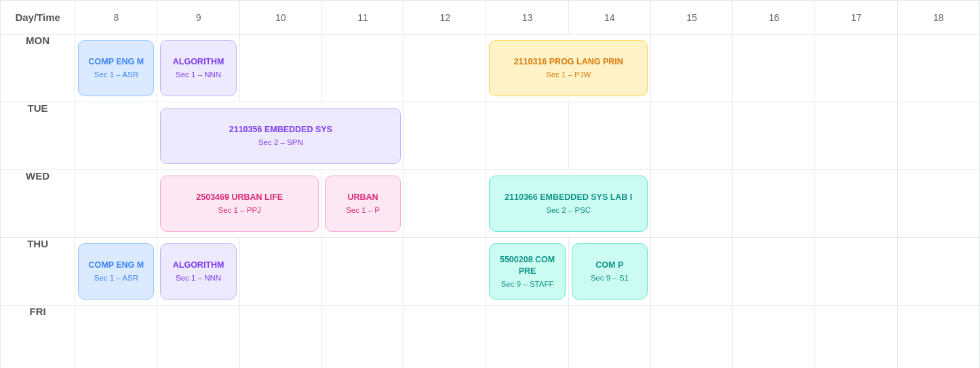 This screenshot has height=368, width=980. Describe the element at coordinates (568, 203) in the screenshot. I see `cell-inner: 2110366 EMBEDDED SYS LAB ISec 2 – PSC` at that location.